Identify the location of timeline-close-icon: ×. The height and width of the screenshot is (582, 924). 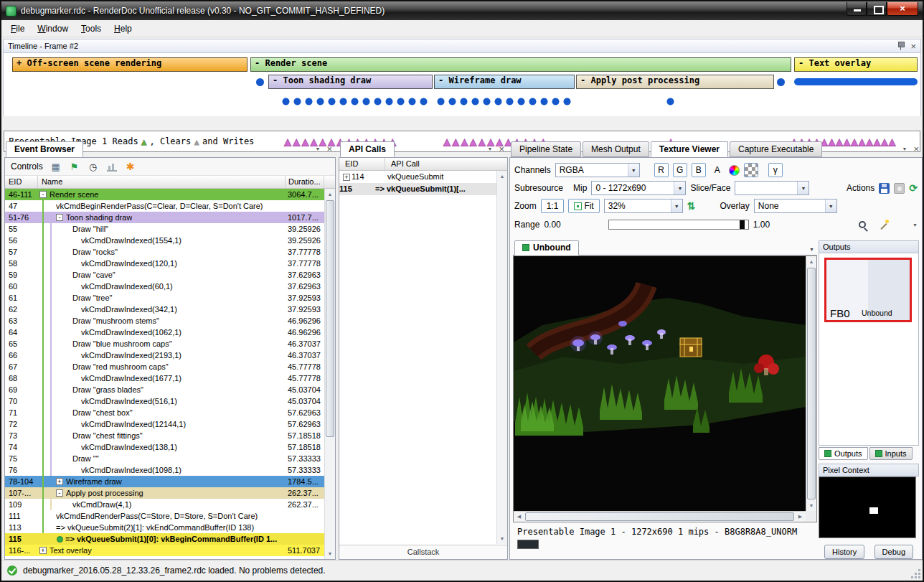
(913, 46).